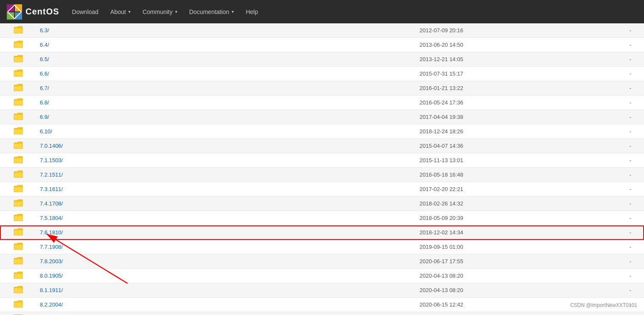 This screenshot has width=644, height=315. Describe the element at coordinates (322, 290) in the screenshot. I see `table-row: 8.1.1911/2020-04-13 08:20-` at that location.